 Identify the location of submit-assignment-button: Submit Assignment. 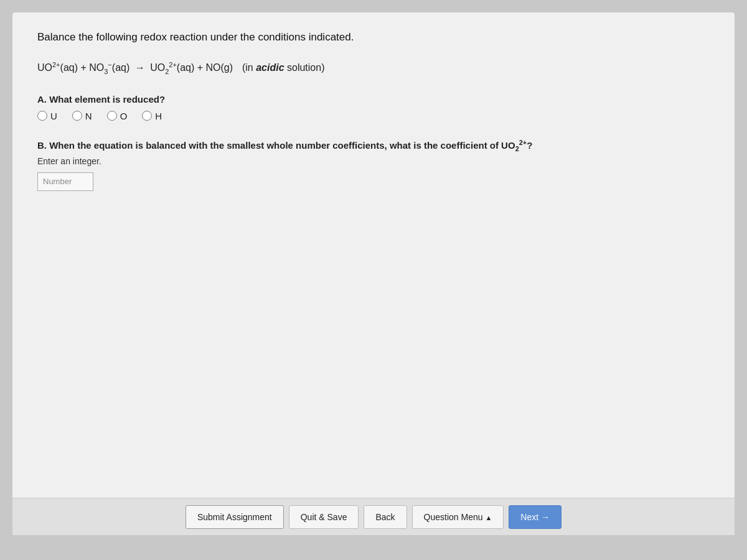
(235, 517).